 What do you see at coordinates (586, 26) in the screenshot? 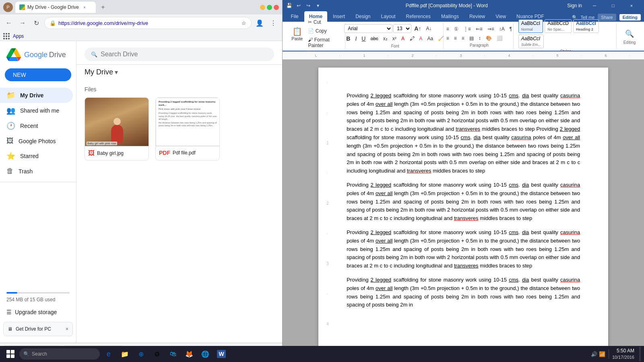
I see `style-heading-2: AaBbCcIHeading 2` at bounding box center [586, 26].